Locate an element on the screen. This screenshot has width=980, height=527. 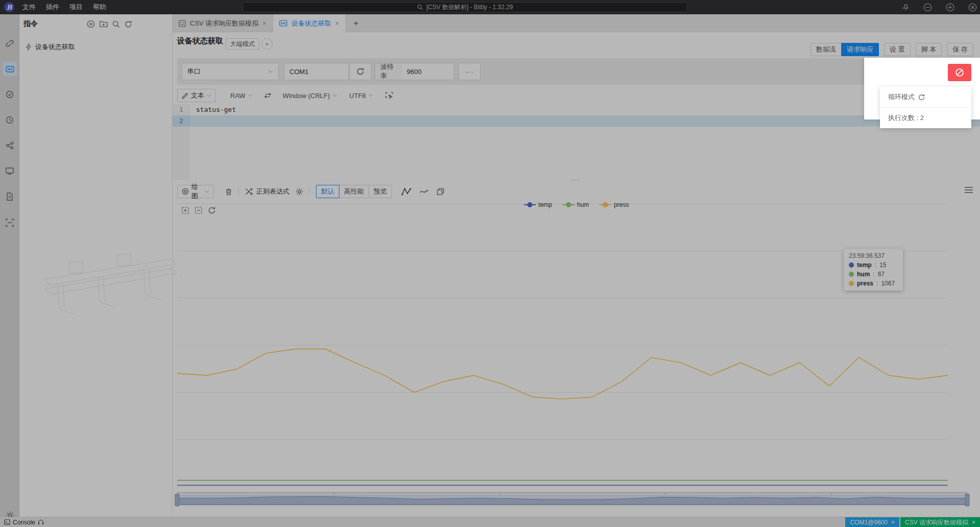
loop-mode-menu: 循环模式 执行次数 : 2 is located at coordinates (926, 107).